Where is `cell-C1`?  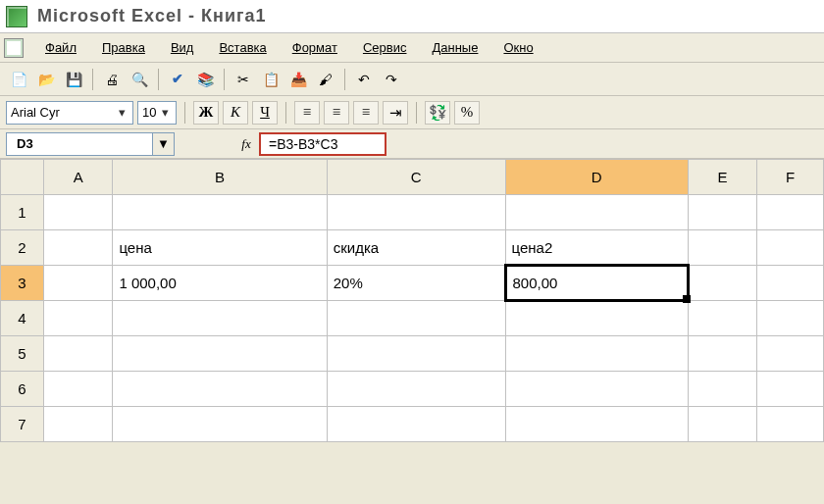 cell-C1 is located at coordinates (416, 213).